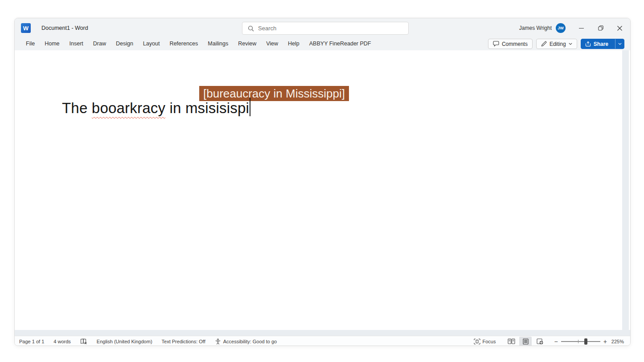  Describe the element at coordinates (26, 28) in the screenshot. I see `word-app-icon: W` at that location.